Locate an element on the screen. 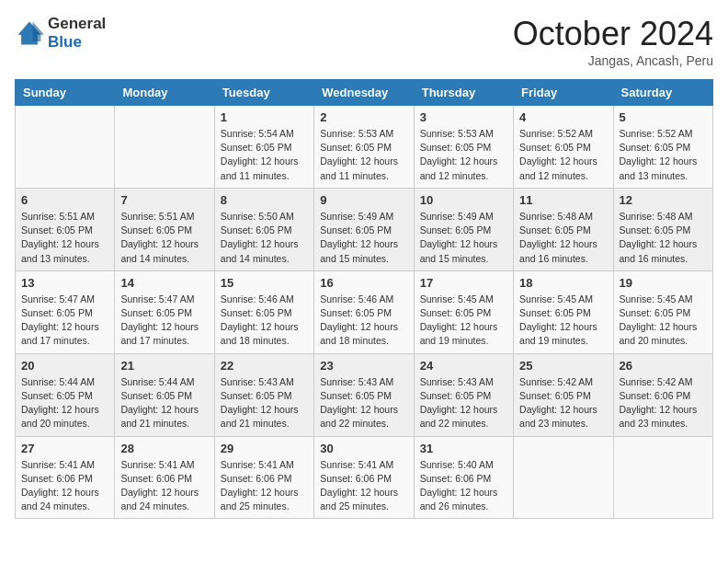 This screenshot has height=563, width=728. month-title: October 2024 is located at coordinates (613, 34).